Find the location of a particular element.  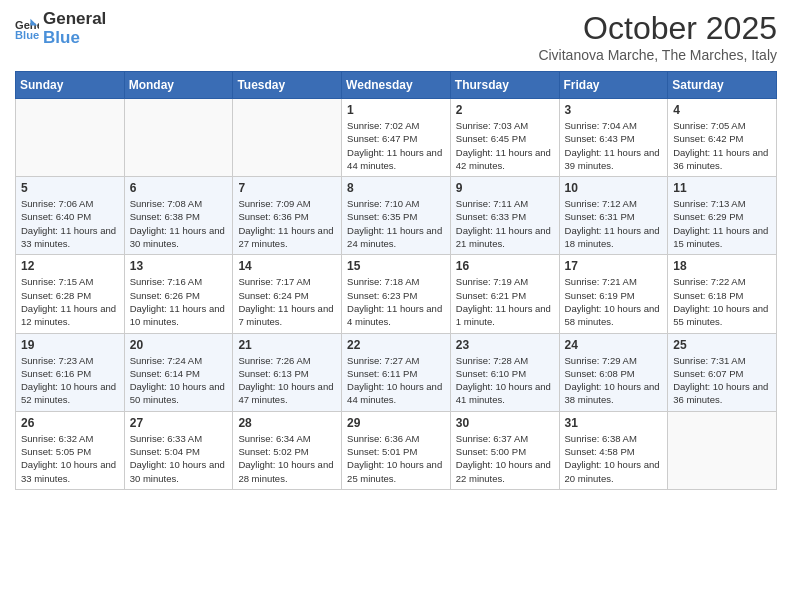

calendar-cell: 16Sunrise: 7:19 AM Sunset: 6:21 PM Dayli… is located at coordinates (504, 294).